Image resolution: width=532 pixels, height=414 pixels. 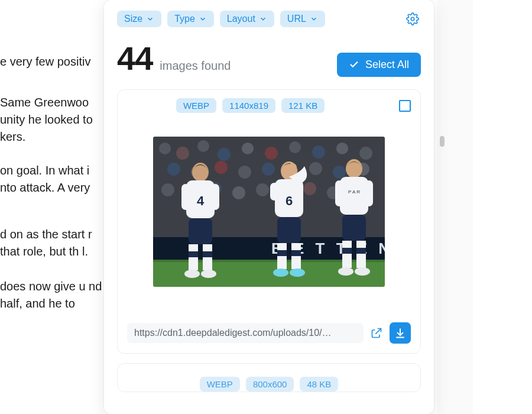 I want to click on filter-url: URL, so click(x=303, y=19).